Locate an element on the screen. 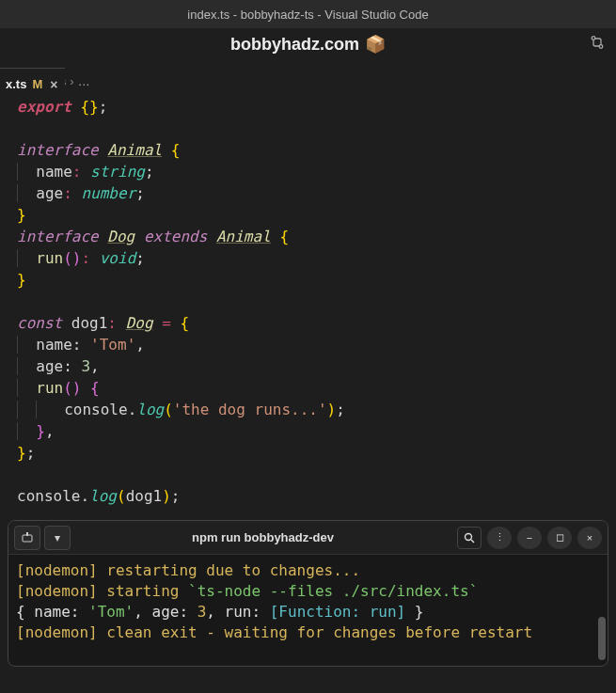  code-token: , is located at coordinates (140, 344).